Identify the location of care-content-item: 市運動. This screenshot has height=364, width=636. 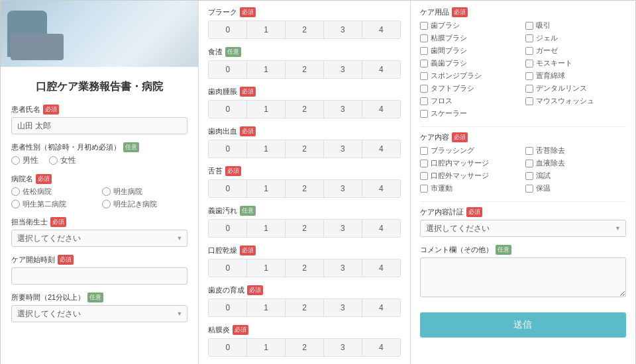
(470, 188).